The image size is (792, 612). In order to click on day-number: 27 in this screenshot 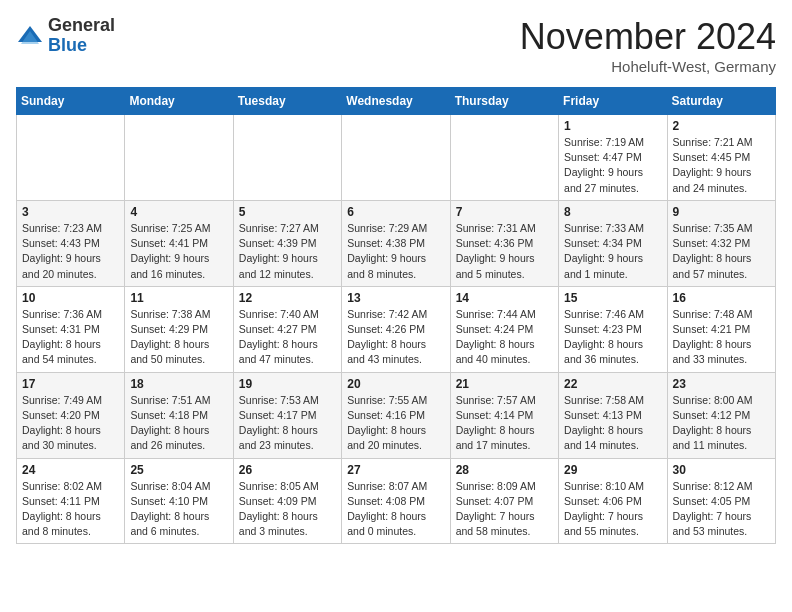, I will do `click(396, 470)`.